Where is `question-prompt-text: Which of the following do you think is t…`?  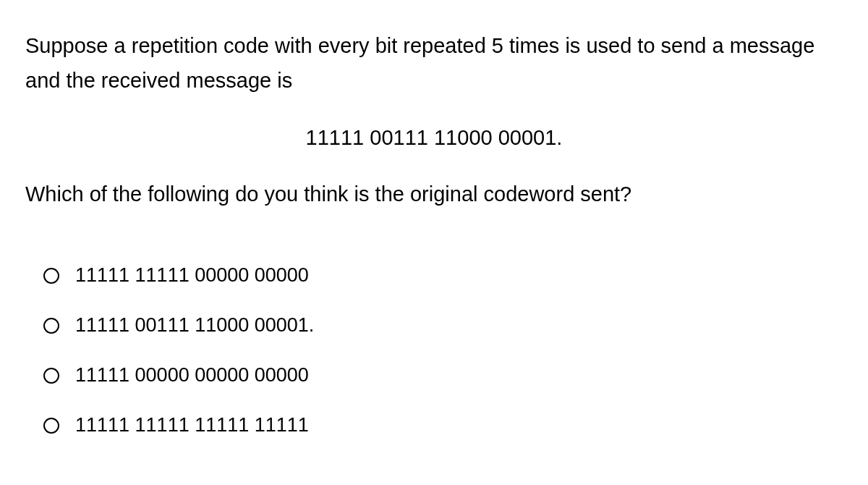 question-prompt-text: Which of the following do you think is t… is located at coordinates (434, 195).